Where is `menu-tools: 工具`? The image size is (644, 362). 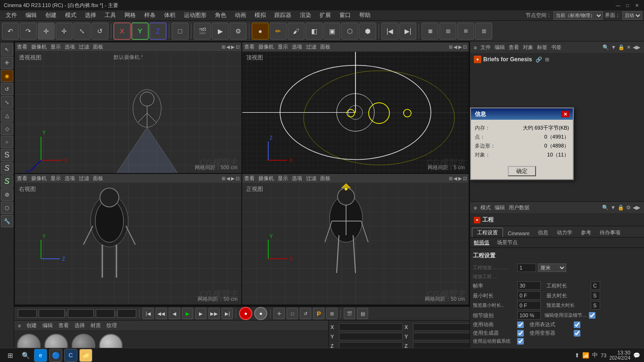 menu-tools: 工具 is located at coordinates (110, 15).